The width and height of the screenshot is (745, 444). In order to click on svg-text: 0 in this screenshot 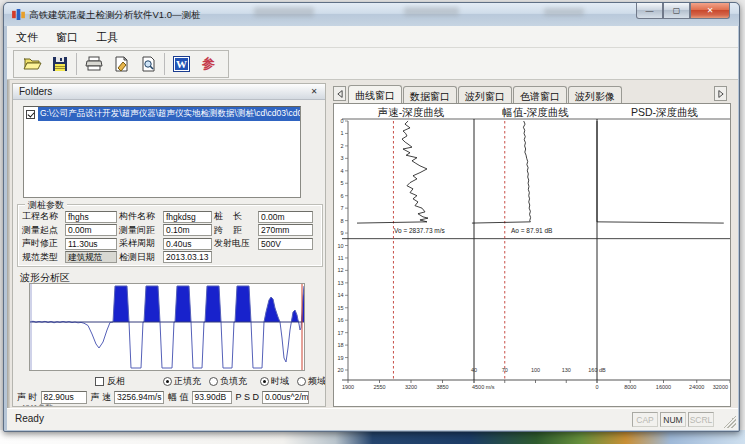, I will do `click(342, 121)`.